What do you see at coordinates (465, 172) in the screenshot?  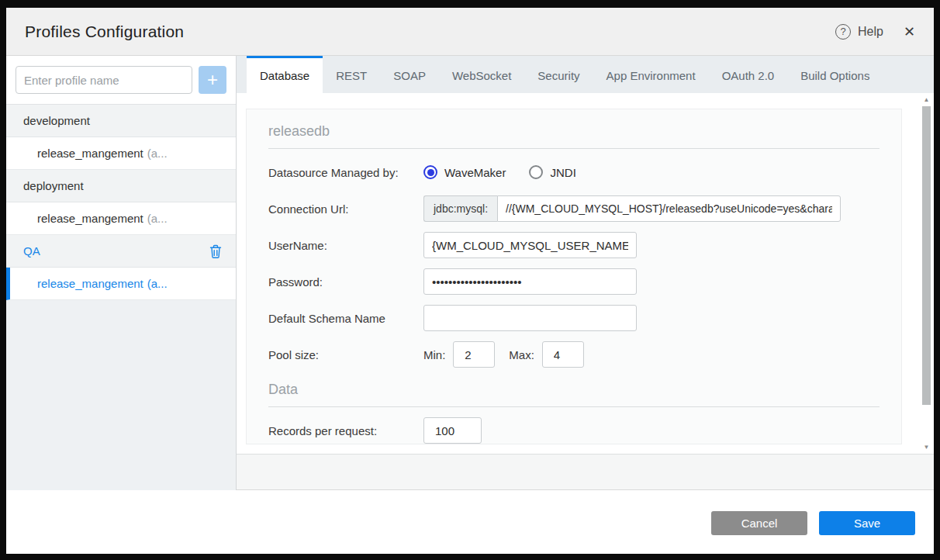 I see `radio-wavemaker: WaveMaker` at bounding box center [465, 172].